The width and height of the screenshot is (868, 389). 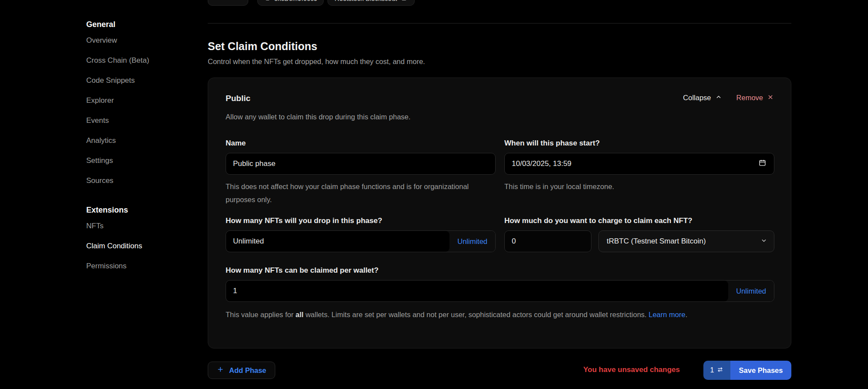 What do you see at coordinates (500, 370) in the screenshot?
I see `phases-footer: Add Phase You have unsaved changes 1 Sav…` at bounding box center [500, 370].